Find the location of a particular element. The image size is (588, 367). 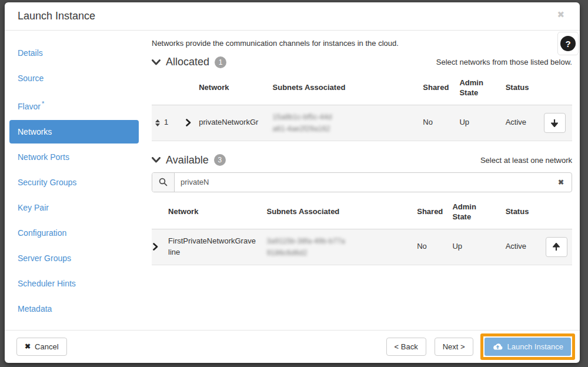

required-asterisk: * is located at coordinates (43, 104).